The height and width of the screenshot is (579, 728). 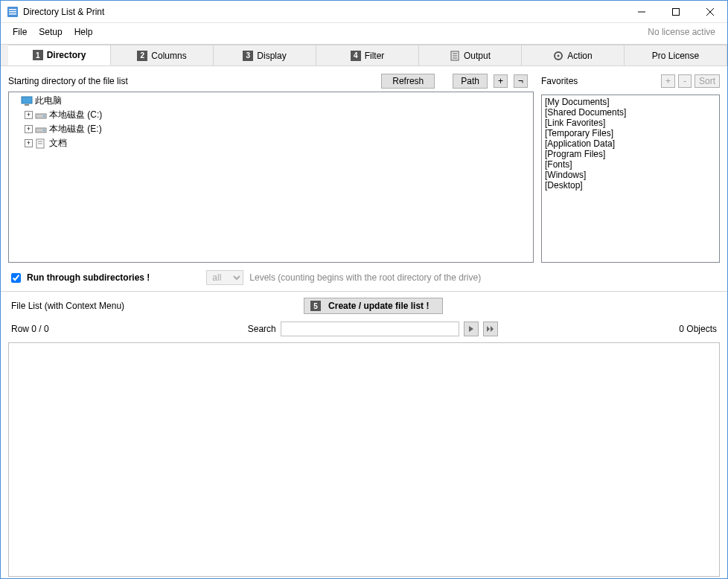 I want to click on search-next-button, so click(x=471, y=329).